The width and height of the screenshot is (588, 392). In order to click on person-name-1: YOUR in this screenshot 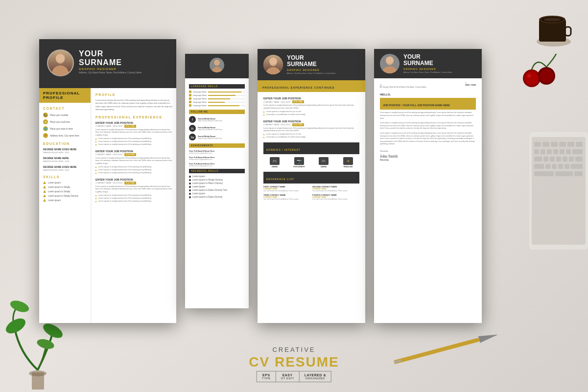, I will do `click(110, 54)`.